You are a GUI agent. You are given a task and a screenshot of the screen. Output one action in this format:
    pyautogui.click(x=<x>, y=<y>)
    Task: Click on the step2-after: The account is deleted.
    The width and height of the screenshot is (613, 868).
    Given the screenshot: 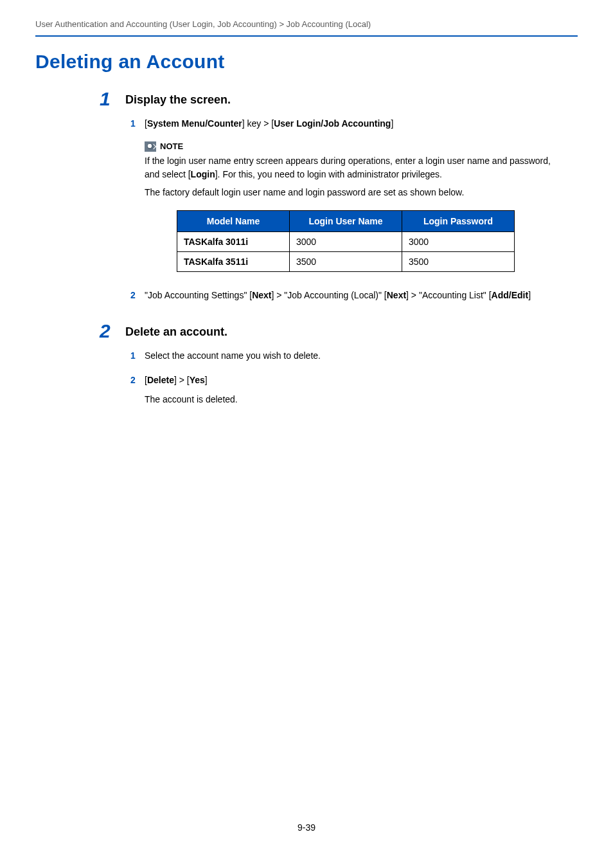 What is the action you would take?
    pyautogui.click(x=355, y=400)
    